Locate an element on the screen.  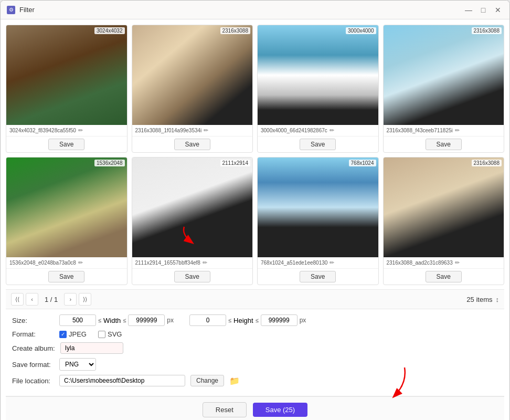
height-max-input is located at coordinates (279, 320).